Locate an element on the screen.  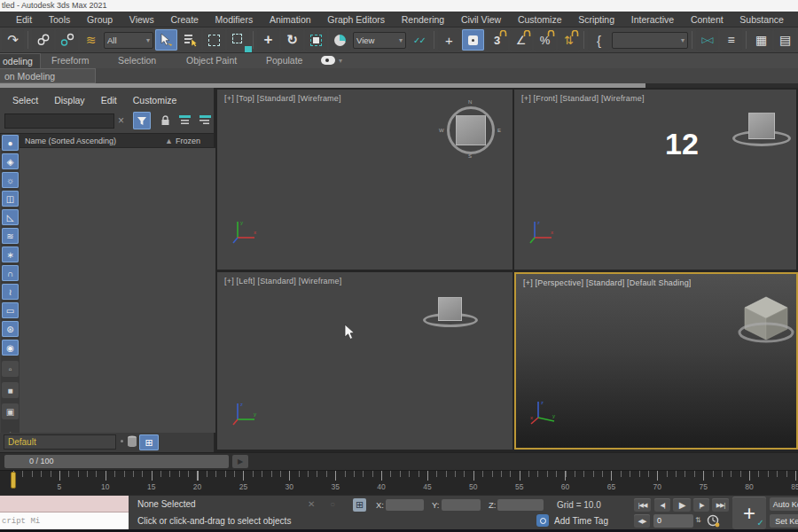
select-and-scale-button is located at coordinates (316, 40).